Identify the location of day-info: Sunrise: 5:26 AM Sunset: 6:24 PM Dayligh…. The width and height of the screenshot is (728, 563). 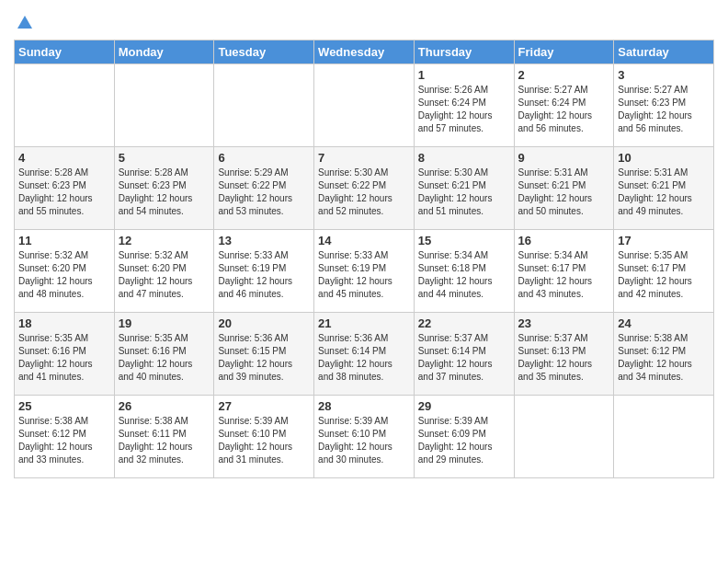
(464, 109).